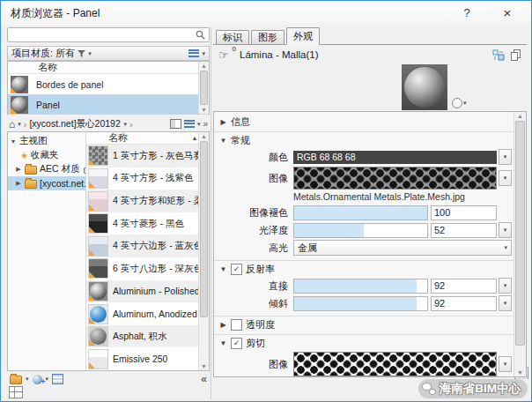 This screenshot has width=532, height=402. What do you see at coordinates (125, 124) in the screenshot?
I see `breadcrumb-dropdown-icon: ▾` at bounding box center [125, 124].